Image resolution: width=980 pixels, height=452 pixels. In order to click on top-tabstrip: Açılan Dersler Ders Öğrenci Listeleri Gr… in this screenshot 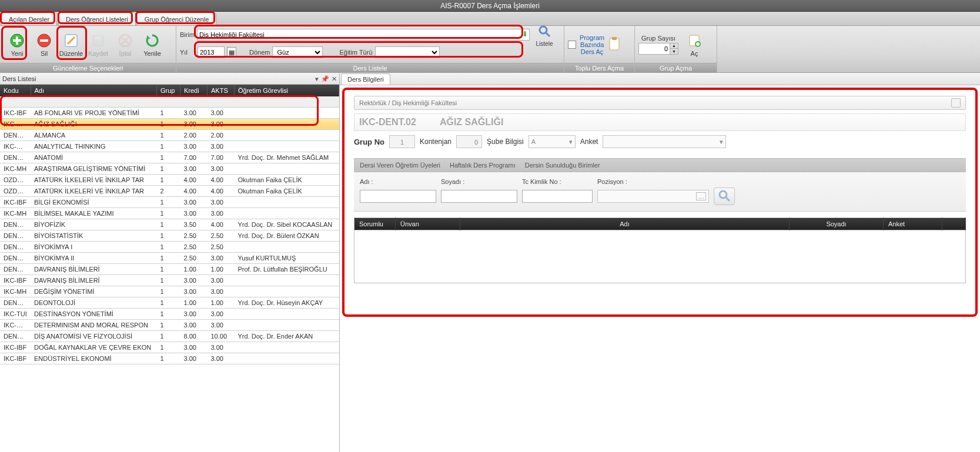, I will do `click(490, 19)`.